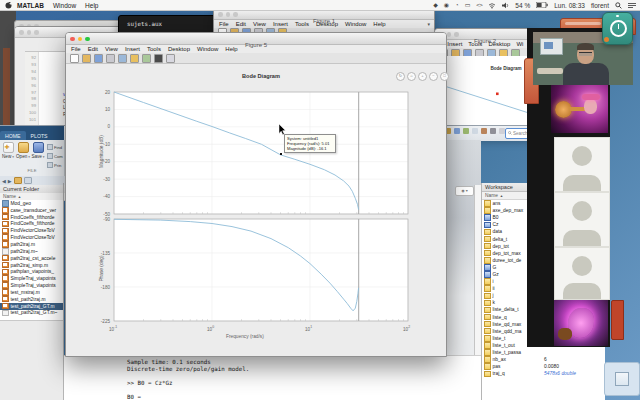 The image size is (640, 400). Describe the element at coordinates (32, 258) in the screenshot. I see `file-row: path2traj_cst_accele` at that location.